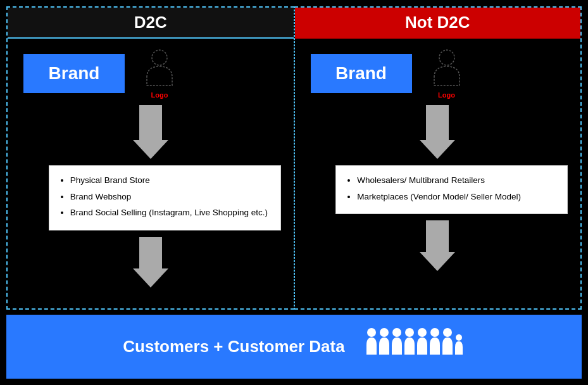 The width and height of the screenshot is (588, 385). I want to click on not-d2c-logo-placeholder: Logo, so click(447, 73).